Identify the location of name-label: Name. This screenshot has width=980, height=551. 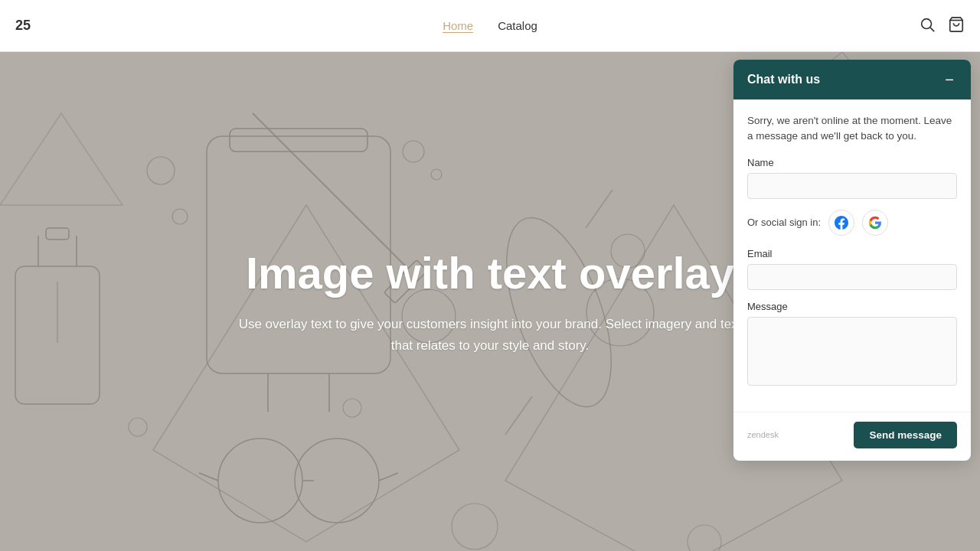
(852, 162).